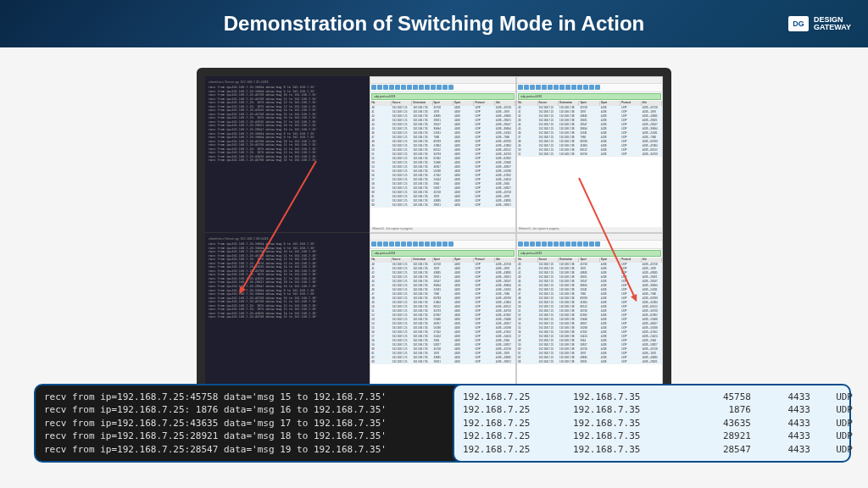 The image size is (868, 488). What do you see at coordinates (254, 396) in the screenshot?
I see `terminal-line: recv from ip=192.168.7.25:45758 data='ms…` at bounding box center [254, 396].